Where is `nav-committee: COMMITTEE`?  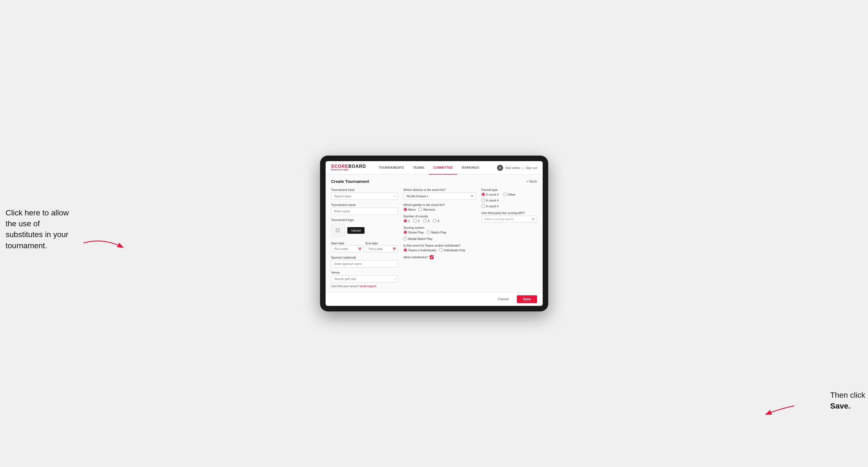 nav-committee: COMMITTEE is located at coordinates (443, 168).